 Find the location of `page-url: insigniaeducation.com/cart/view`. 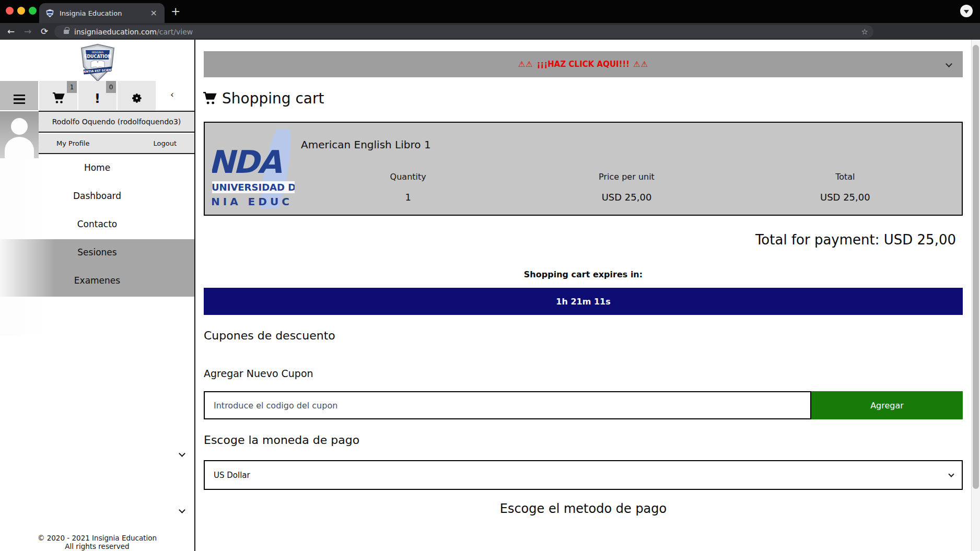

page-url: insigniaeducation.com/cart/view is located at coordinates (134, 32).